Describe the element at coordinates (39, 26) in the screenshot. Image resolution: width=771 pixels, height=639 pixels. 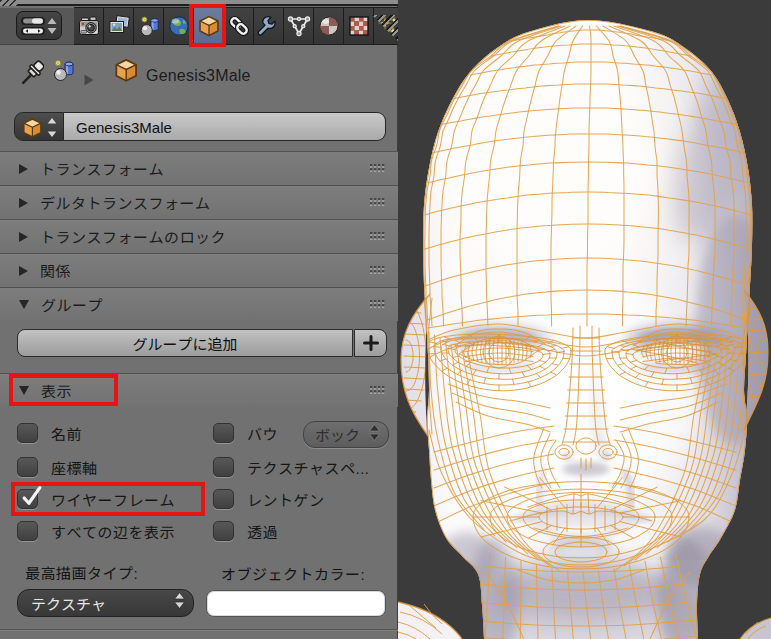
I see `editor-type-button` at that location.